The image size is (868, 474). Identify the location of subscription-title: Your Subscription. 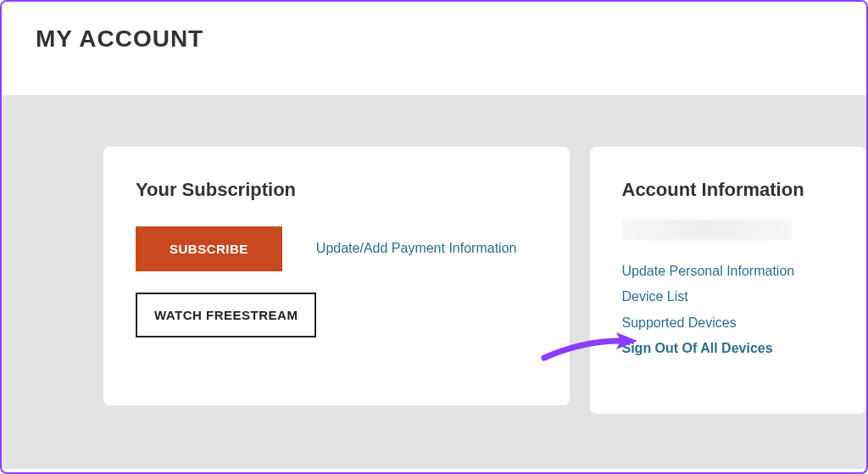
(337, 190).